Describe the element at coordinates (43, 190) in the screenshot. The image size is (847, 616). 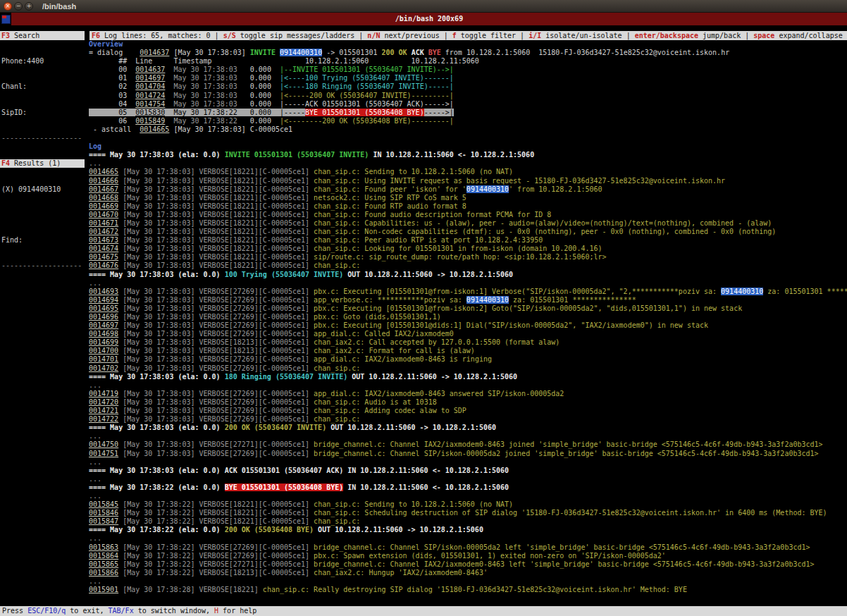
I see `result-item: (X) 0914400310` at that location.